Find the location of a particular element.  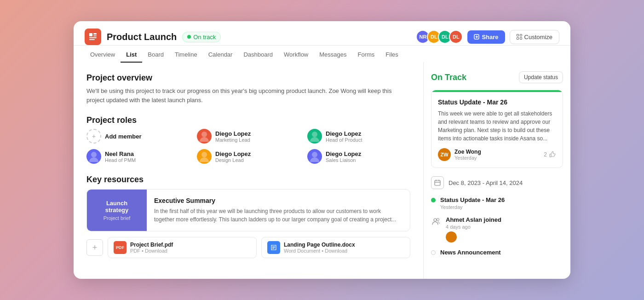

timeline-text: Dec 8, 2023 - April 14, 2024 is located at coordinates (486, 183).